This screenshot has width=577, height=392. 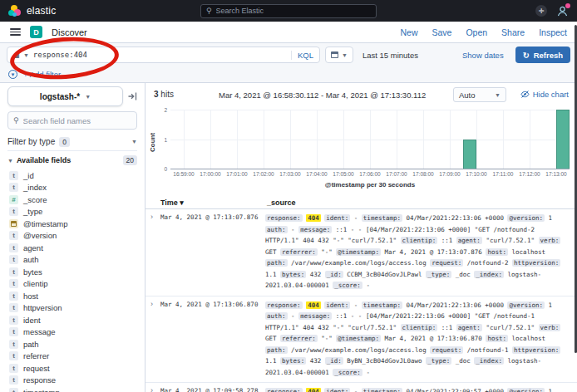 What do you see at coordinates (72, 261) in the screenshot?
I see `field-item-auth: tauth` at bounding box center [72, 261].